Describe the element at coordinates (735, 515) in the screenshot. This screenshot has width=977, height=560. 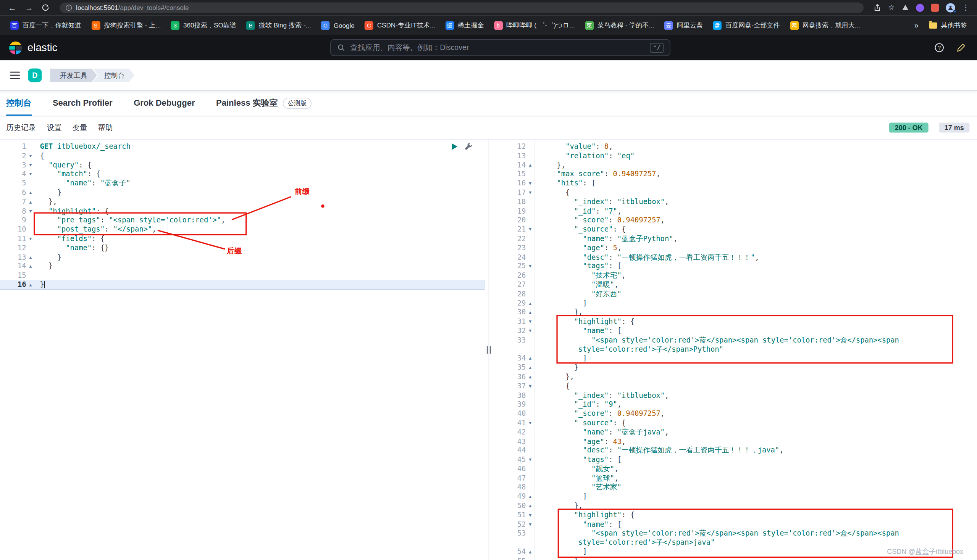
I see `code-line: 51▾ "highlight": {` at that location.